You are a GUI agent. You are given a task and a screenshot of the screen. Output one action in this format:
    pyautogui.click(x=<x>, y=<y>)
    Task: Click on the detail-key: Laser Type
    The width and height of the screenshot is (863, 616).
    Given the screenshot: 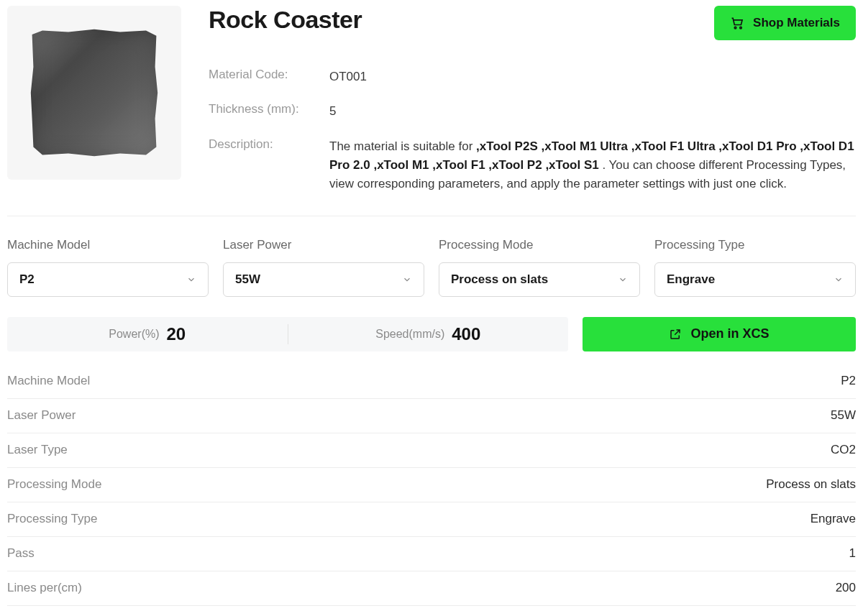 What is the action you would take?
    pyautogui.click(x=37, y=450)
    